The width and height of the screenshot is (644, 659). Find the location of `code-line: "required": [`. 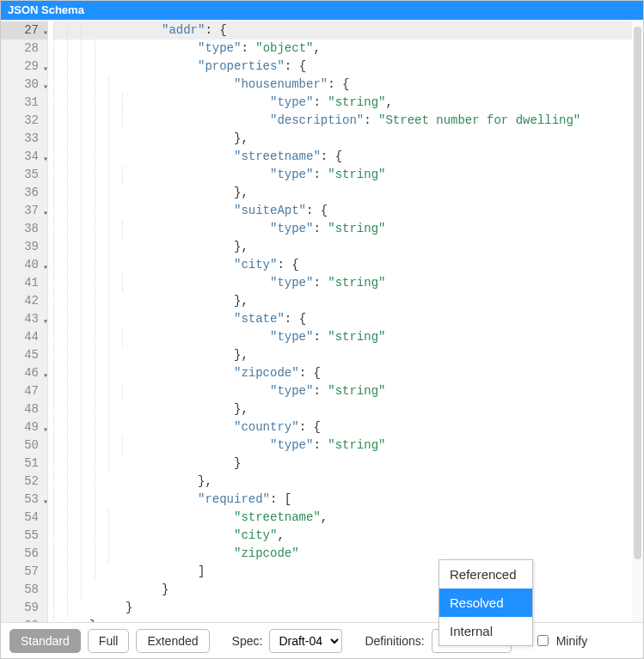

code-line: "required": [ is located at coordinates (346, 500).